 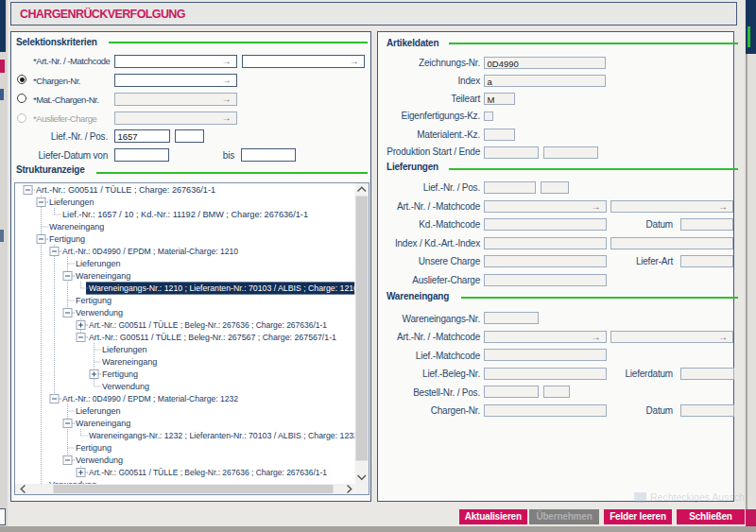 I want to click on svg-text:Art.-Nr.: G00511 / TÜLLE ; Cha: Art.-Nr.: G00511 / TÜLLE ; Charge: 26763…, so click(x=126, y=190).